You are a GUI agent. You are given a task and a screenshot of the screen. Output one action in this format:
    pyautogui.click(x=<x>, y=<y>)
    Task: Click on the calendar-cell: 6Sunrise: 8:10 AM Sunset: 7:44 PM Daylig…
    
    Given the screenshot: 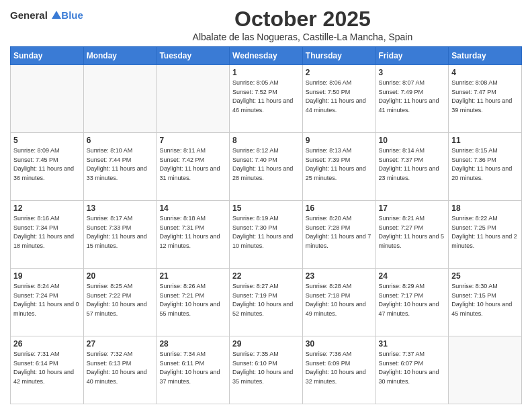 What is the action you would take?
    pyautogui.click(x=120, y=167)
    